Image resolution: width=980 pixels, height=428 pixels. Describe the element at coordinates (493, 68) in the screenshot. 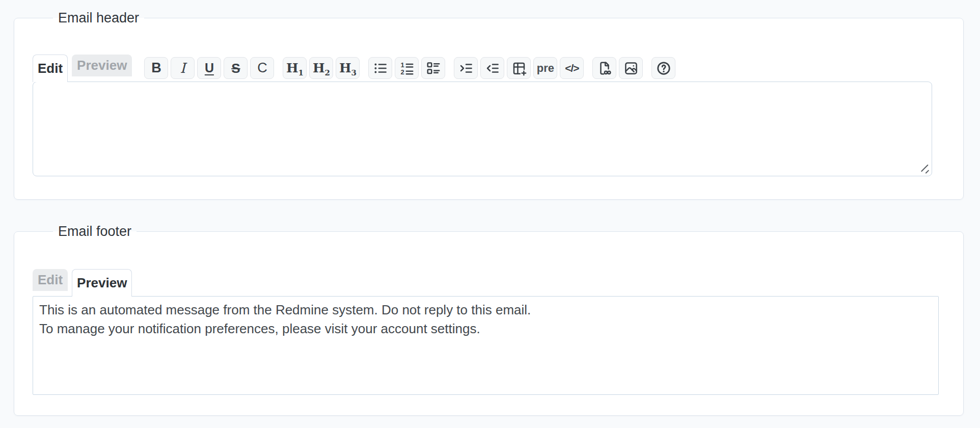

I see `outdent-icon` at that location.